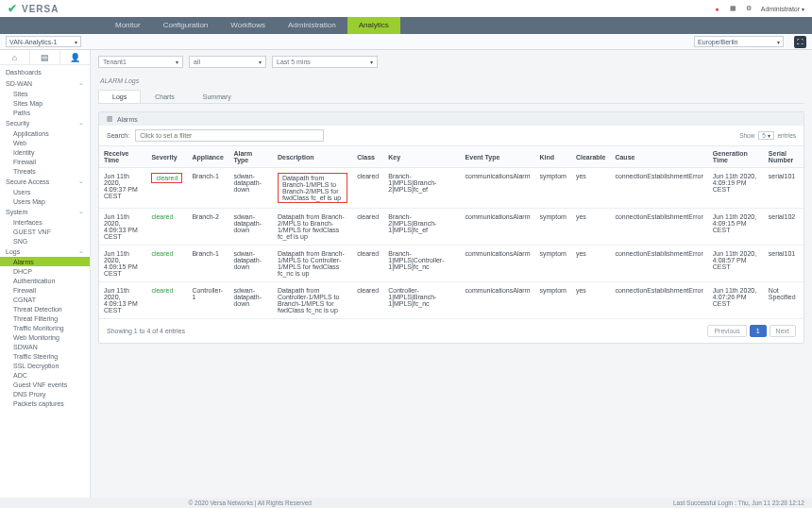  I want to click on col-event-type: Event Type, so click(499, 157).